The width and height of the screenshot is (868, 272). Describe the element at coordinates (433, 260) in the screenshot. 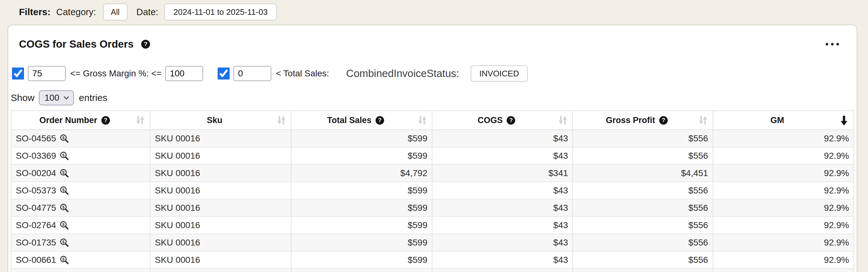

I see `table-row: SO-00661$SKU 00016$599$43$55692.9%` at that location.